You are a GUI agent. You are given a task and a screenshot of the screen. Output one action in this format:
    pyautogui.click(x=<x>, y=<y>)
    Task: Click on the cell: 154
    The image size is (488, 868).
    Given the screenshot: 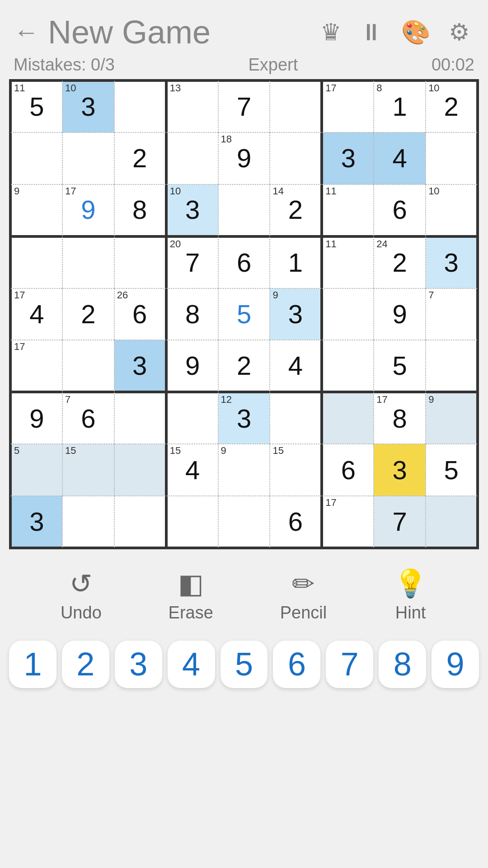 What is the action you would take?
    pyautogui.click(x=192, y=470)
    